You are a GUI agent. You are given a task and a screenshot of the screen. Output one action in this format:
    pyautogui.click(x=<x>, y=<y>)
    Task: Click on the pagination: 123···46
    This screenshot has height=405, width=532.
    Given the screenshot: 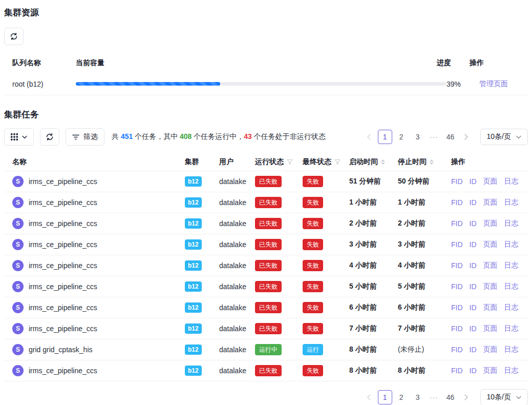 What is the action you would take?
    pyautogui.click(x=418, y=137)
    